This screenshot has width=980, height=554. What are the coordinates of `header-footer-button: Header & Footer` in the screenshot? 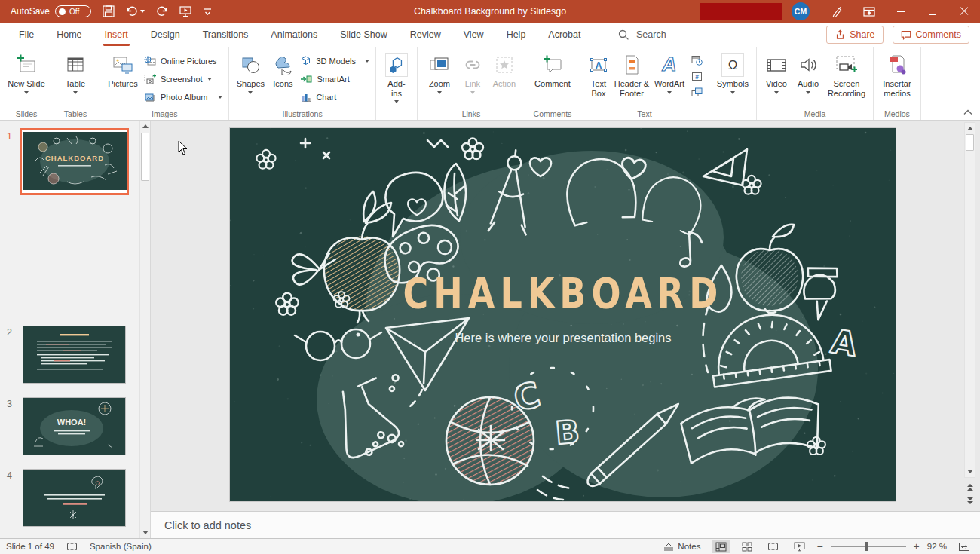 It's located at (632, 74).